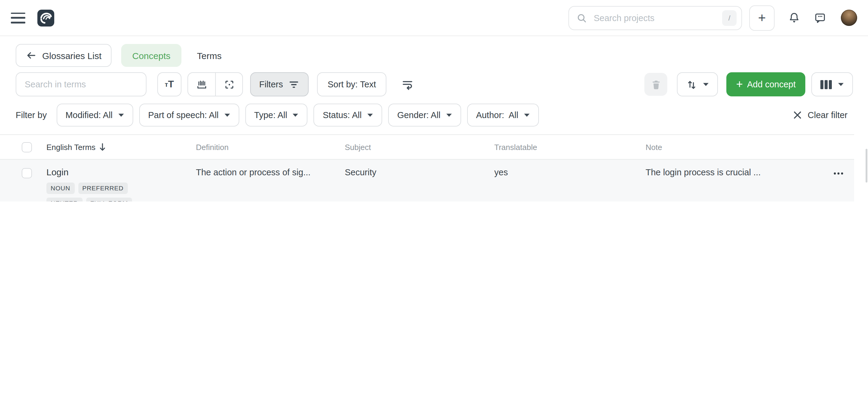 The image size is (868, 403). What do you see at coordinates (166, 84) in the screenshot?
I see `match-case-icon: т` at bounding box center [166, 84].